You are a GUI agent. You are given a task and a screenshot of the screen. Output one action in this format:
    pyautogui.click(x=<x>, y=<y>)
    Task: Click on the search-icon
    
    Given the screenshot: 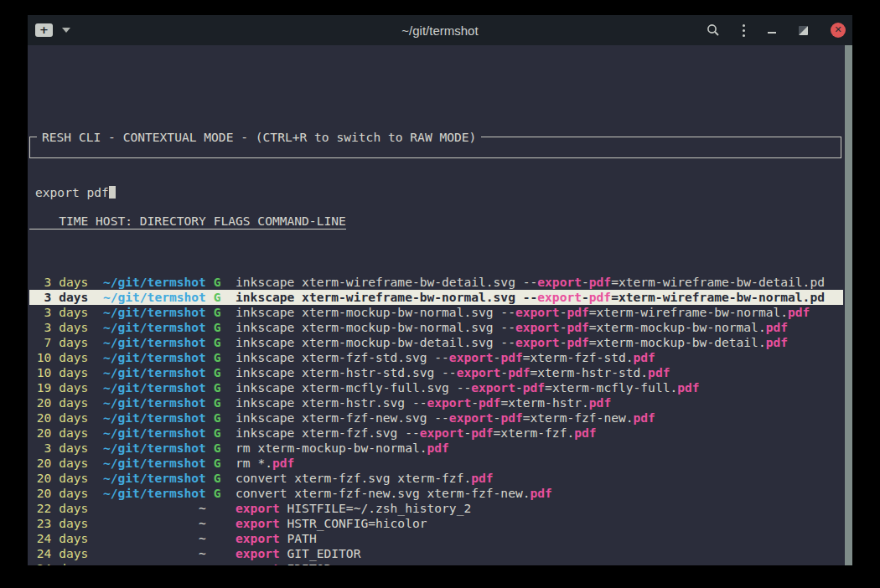 What is the action you would take?
    pyautogui.click(x=713, y=30)
    